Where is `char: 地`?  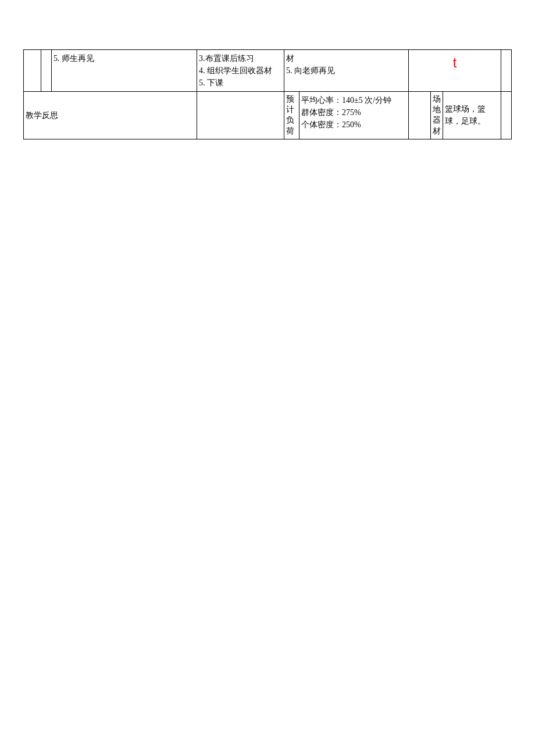 char: 地 is located at coordinates (437, 110).